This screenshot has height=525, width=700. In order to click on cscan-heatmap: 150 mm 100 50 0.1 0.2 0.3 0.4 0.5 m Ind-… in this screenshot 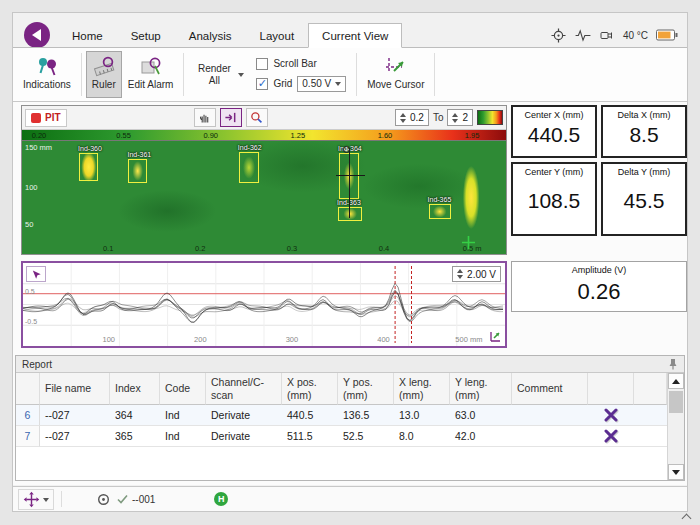, I will do `click(264, 198)`.